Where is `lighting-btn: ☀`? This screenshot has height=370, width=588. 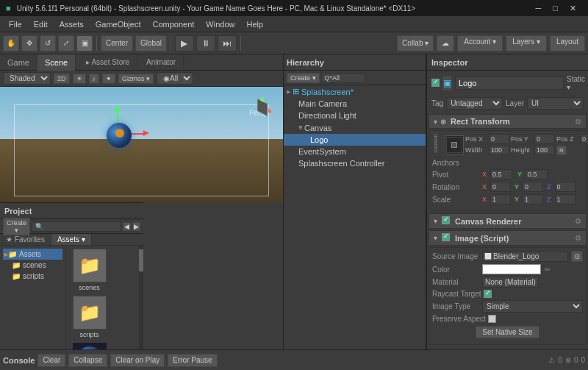 lighting-btn: ☀ is located at coordinates (79, 79).